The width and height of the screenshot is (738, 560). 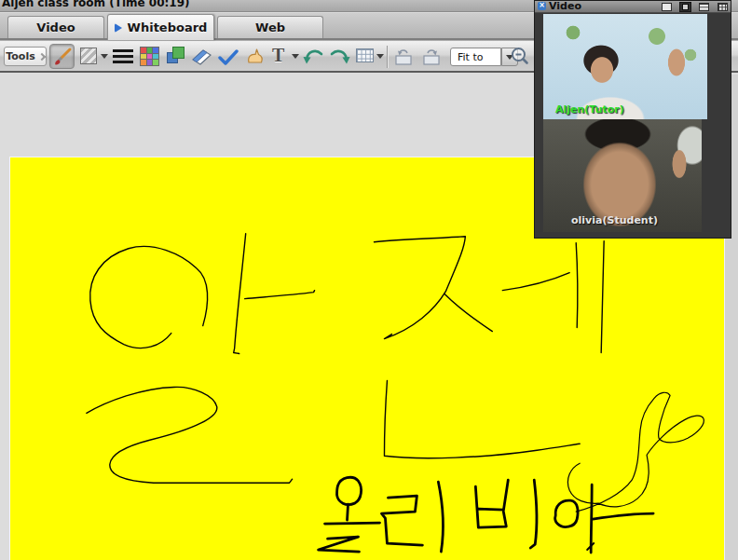 I want to click on tab-whiteboard: Whiteboard, so click(x=160, y=27).